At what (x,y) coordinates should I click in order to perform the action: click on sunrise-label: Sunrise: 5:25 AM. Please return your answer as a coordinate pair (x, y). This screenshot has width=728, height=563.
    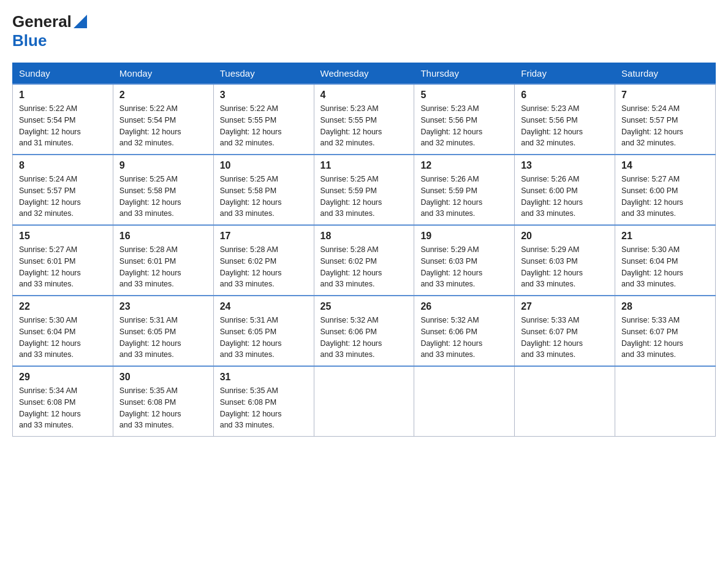
    Looking at the image, I should click on (349, 179).